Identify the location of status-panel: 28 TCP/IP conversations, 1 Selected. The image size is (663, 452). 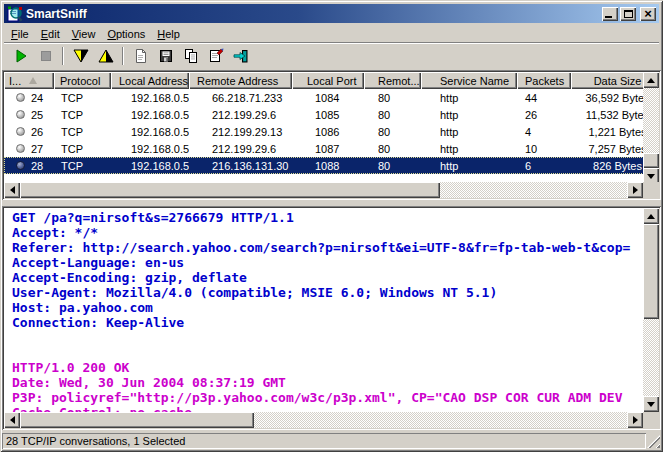
(324, 441).